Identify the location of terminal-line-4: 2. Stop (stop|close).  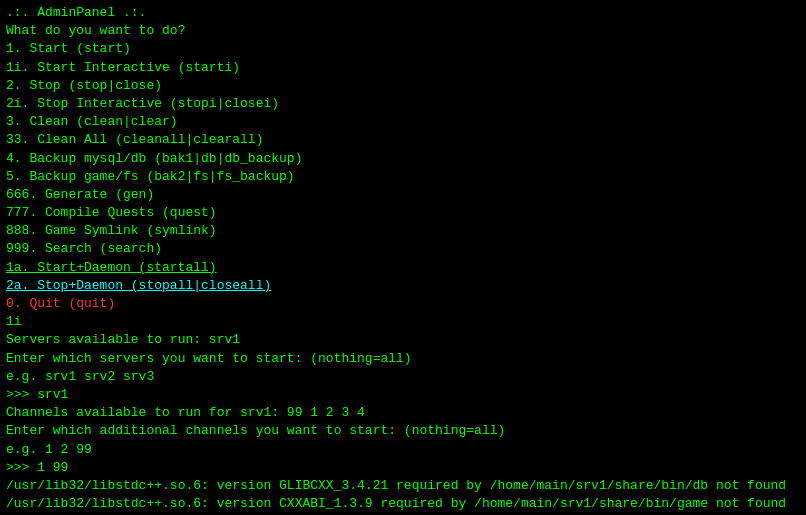
(403, 86).